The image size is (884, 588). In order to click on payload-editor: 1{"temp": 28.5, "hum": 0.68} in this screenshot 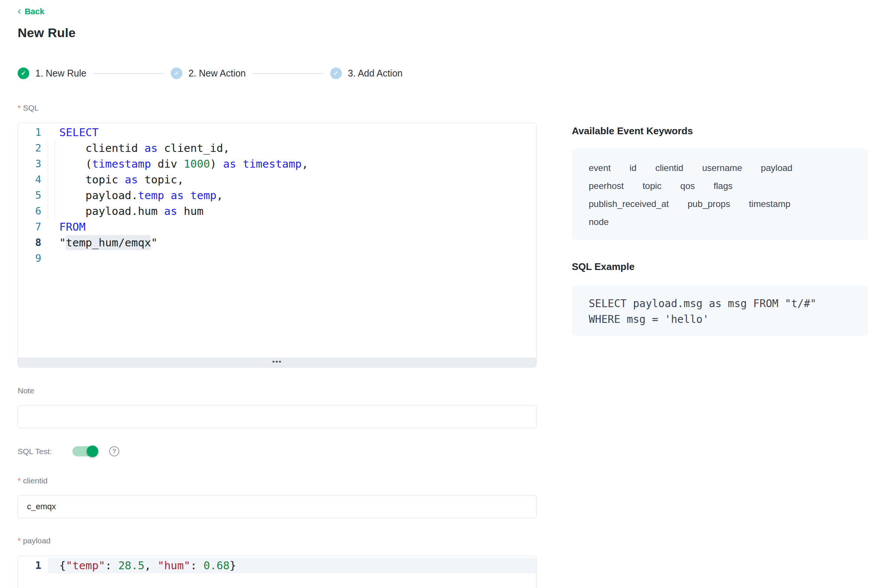, I will do `click(277, 572)`.